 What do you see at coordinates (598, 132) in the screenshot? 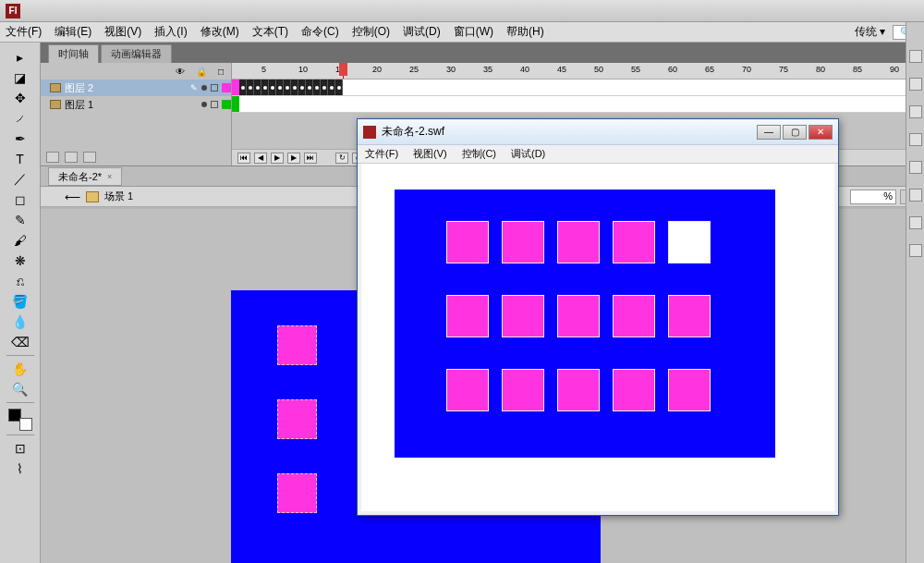
I see `swf-titlebar: 未命名-2.swf — ▢ ✕` at bounding box center [598, 132].